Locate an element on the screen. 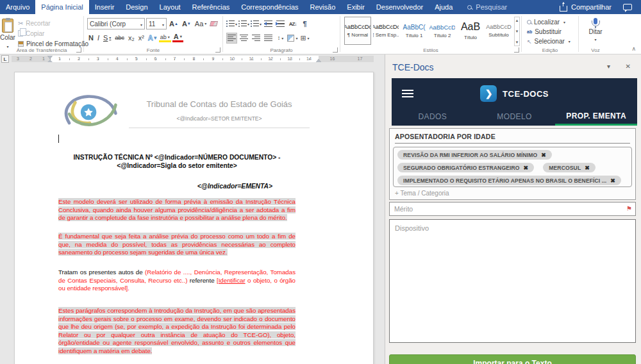 This screenshot has width=641, height=364. align-center-button is located at coordinates (244, 38).